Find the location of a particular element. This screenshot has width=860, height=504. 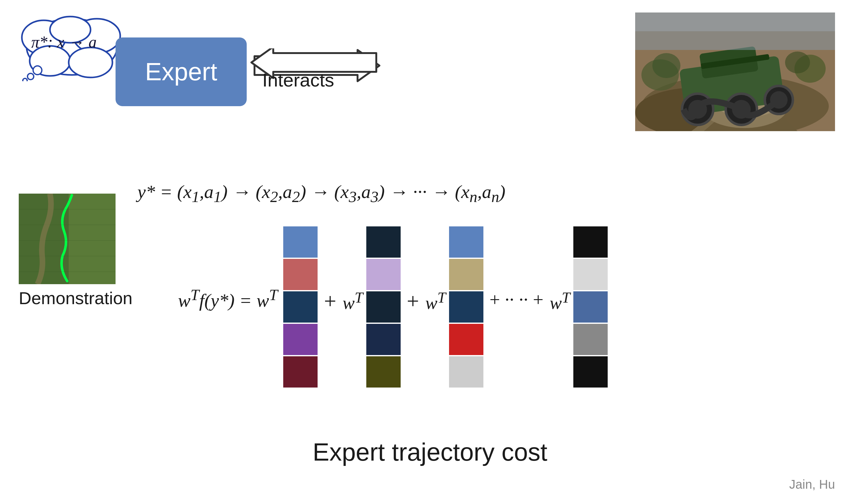

expert-label: Expert is located at coordinates (181, 72).